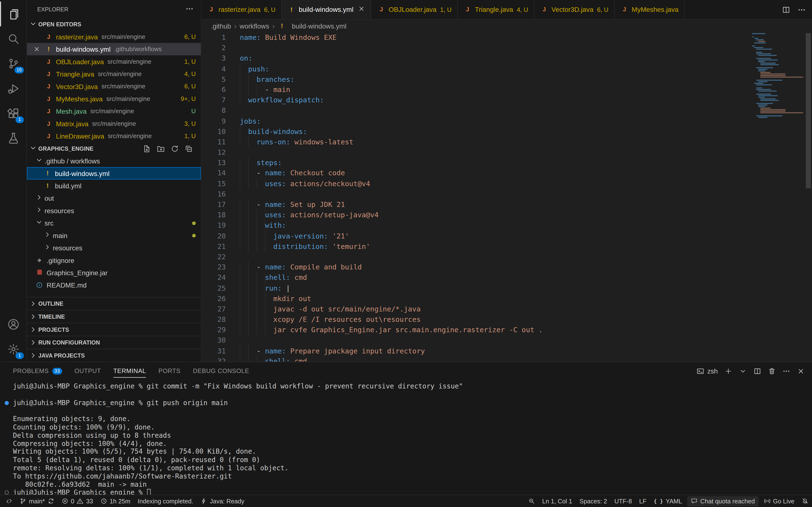 The height and width of the screenshot is (507, 812). I want to click on project-header: GRAPHICS_ENGINE, so click(114, 148).